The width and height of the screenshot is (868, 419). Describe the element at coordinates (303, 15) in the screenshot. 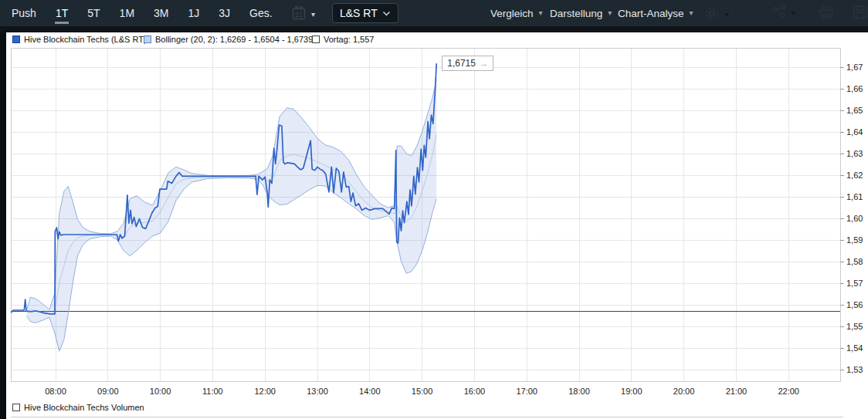

I see `date-range-picker: 21 ▾` at that location.